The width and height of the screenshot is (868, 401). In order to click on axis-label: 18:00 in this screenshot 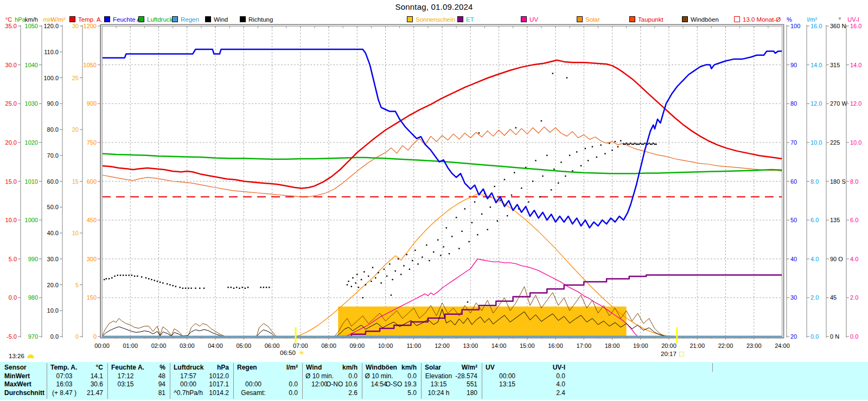, I will do `click(612, 346)`.